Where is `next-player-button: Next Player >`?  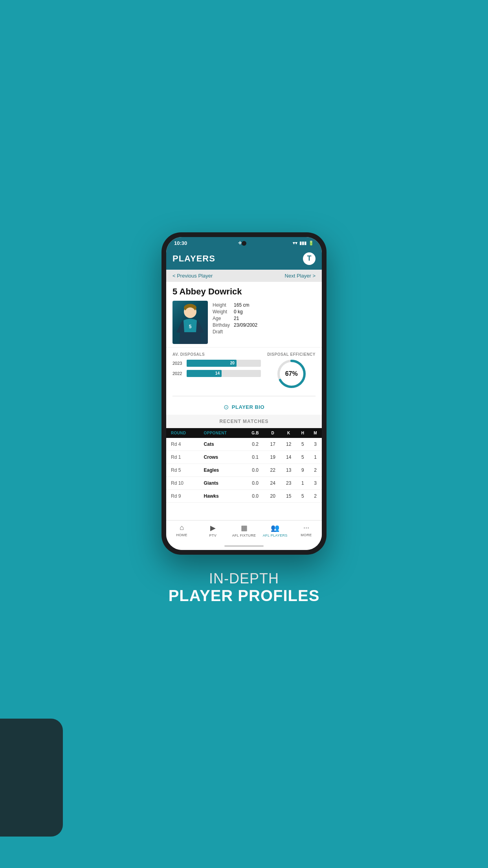 next-player-button: Next Player > is located at coordinates (300, 276).